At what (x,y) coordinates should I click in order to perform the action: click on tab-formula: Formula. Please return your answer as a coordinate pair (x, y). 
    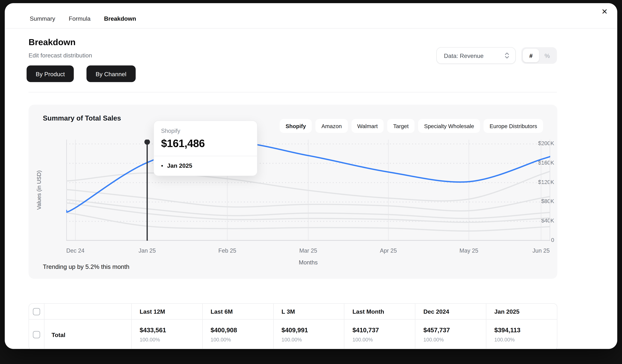
    Looking at the image, I should click on (79, 18).